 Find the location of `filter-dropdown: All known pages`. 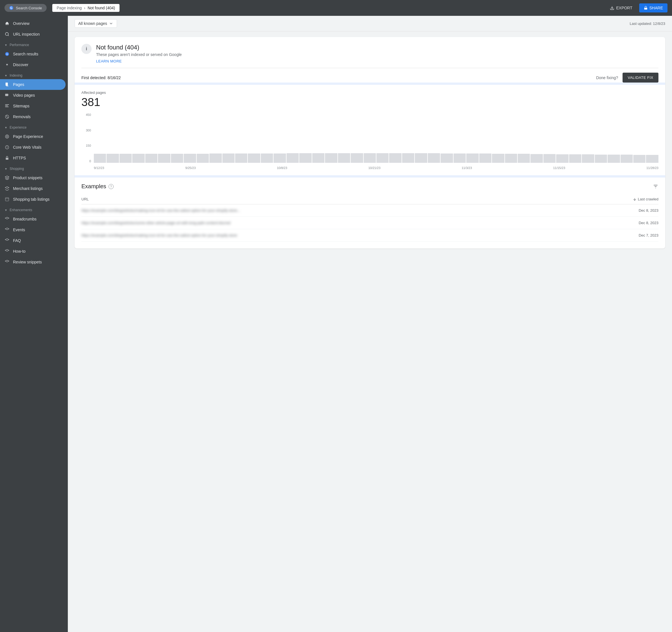

filter-dropdown: All known pages is located at coordinates (96, 24).